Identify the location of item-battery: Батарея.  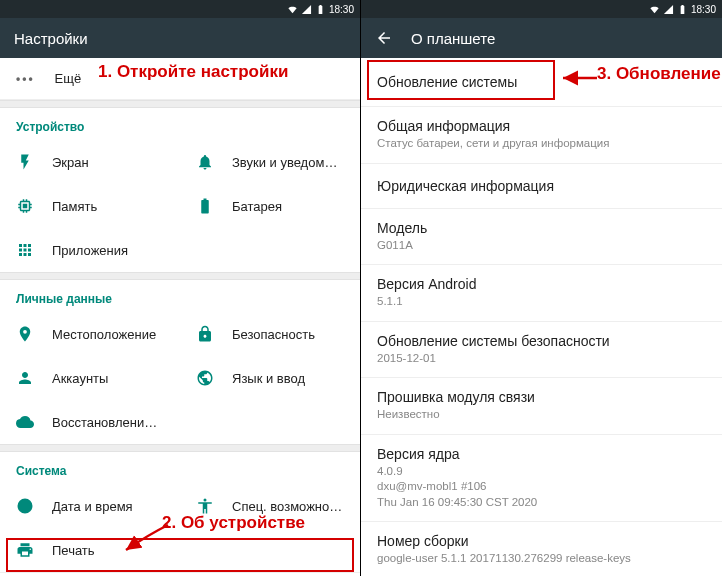
(270, 206).